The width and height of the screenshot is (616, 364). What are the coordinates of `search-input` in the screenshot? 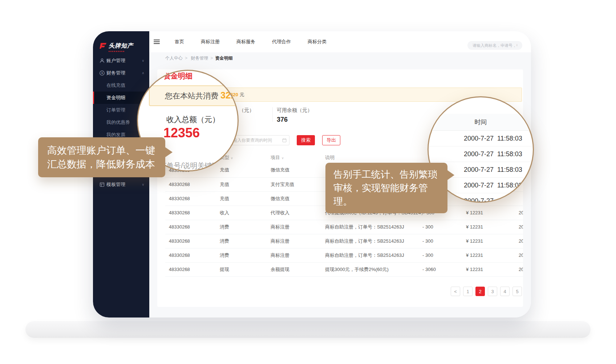 It's located at (495, 45).